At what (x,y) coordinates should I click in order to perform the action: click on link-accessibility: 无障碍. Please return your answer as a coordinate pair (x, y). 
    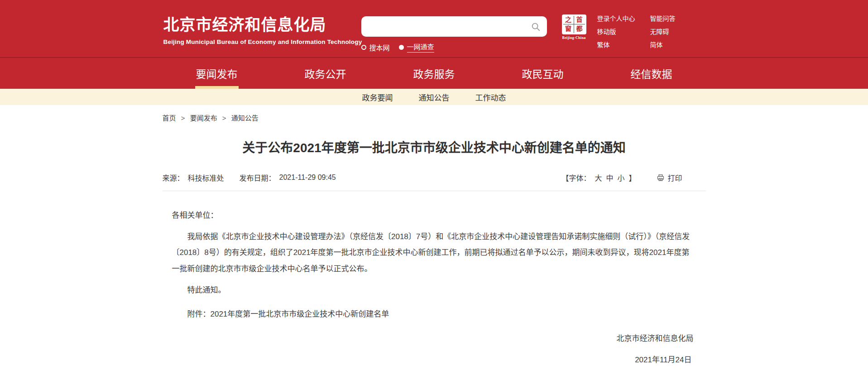
    Looking at the image, I should click on (663, 31).